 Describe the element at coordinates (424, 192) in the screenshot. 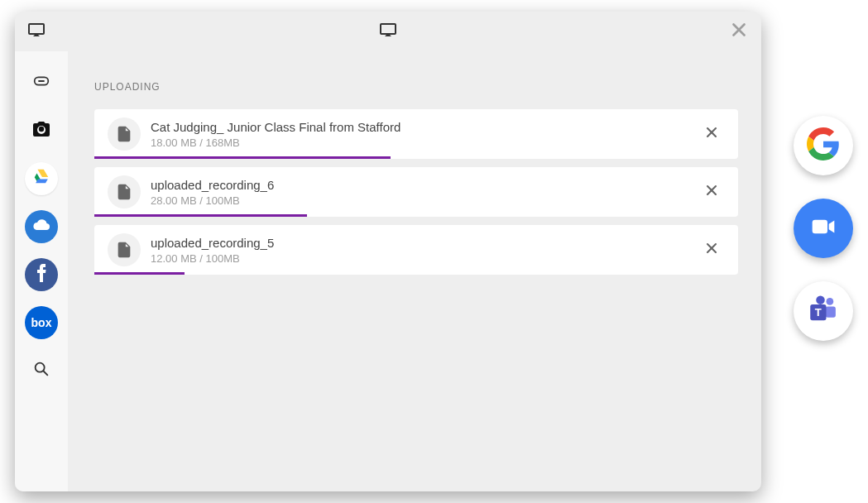

I see `file-info: uploaded_recording_6 28.00 MB / 100MB` at that location.